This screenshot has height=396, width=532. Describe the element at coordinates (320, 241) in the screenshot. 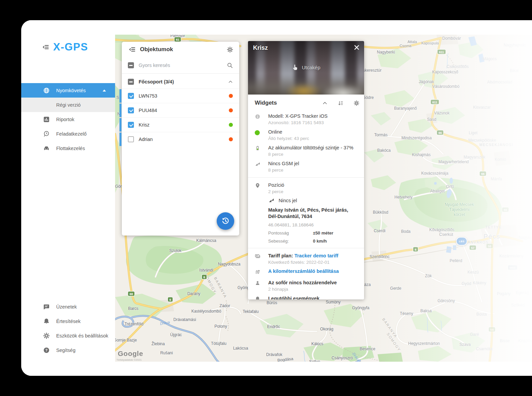

I see `speed-value: 0 km/h` at that location.